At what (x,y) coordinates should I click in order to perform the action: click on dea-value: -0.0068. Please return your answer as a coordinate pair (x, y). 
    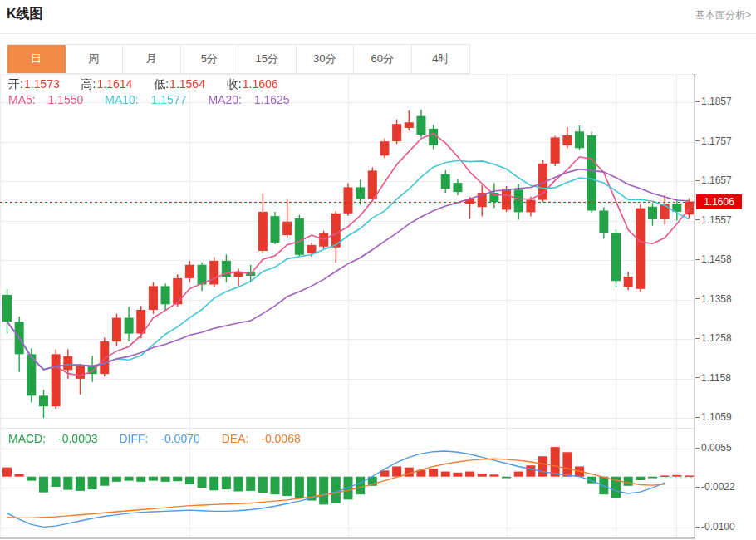
    Looking at the image, I should click on (281, 439).